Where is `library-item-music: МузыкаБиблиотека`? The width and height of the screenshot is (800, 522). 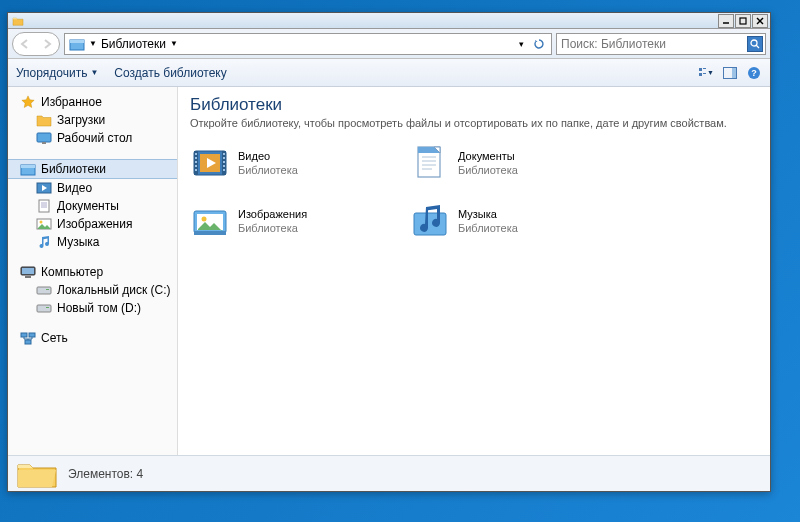
library-item-music: МузыкаБиблиотека is located at coordinates (520, 221).